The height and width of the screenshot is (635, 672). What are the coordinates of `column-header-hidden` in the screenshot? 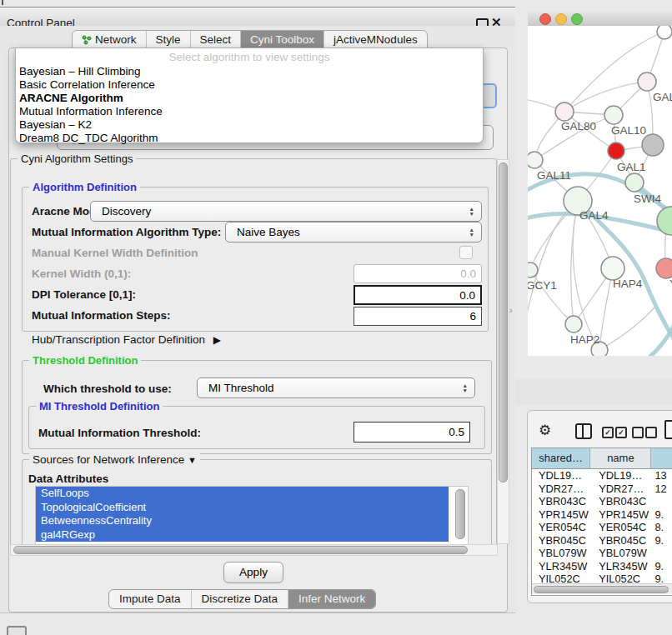 It's located at (662, 458).